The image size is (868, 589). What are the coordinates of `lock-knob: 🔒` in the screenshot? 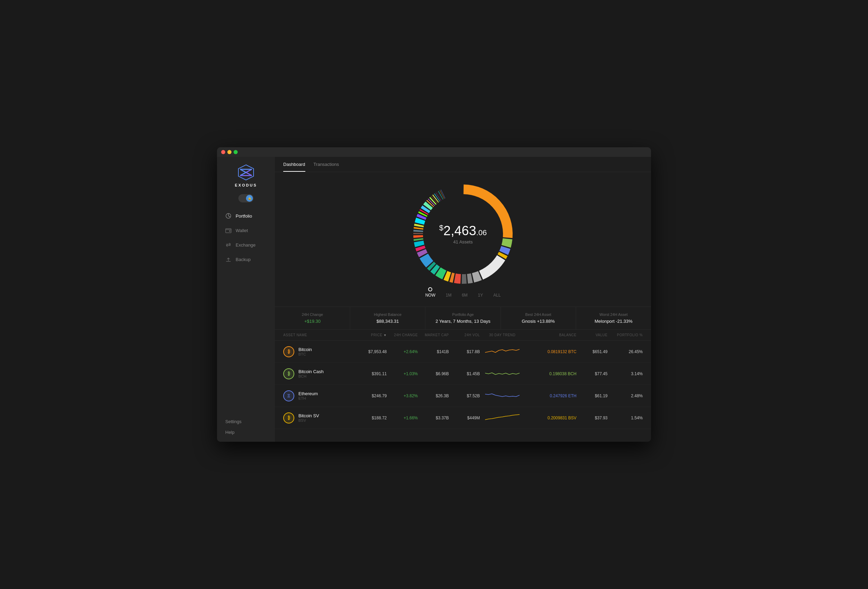 It's located at (249, 198).